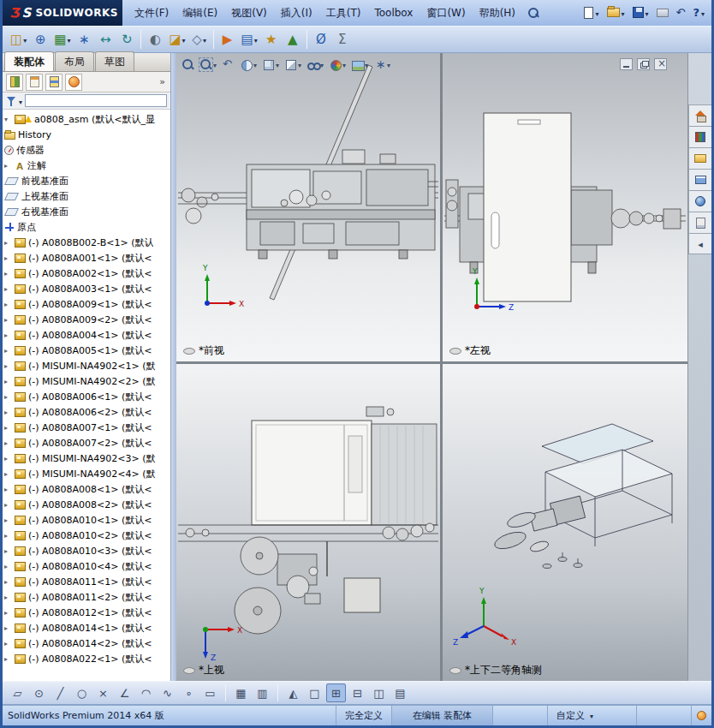 The height and width of the screenshot is (728, 714). What do you see at coordinates (228, 64) in the screenshot?
I see `previous-view-icon` at bounding box center [228, 64].